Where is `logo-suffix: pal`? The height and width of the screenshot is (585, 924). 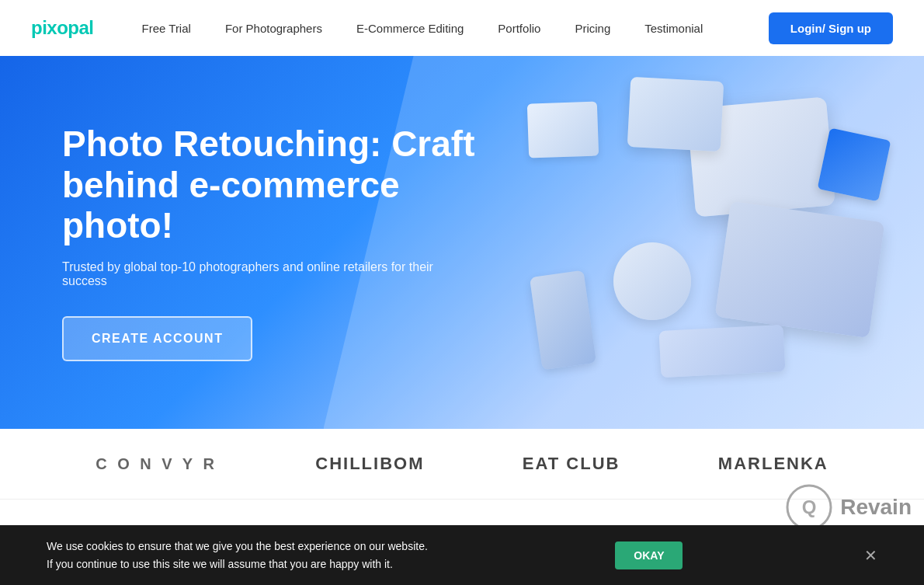
logo-suffix: pal is located at coordinates (81, 28).